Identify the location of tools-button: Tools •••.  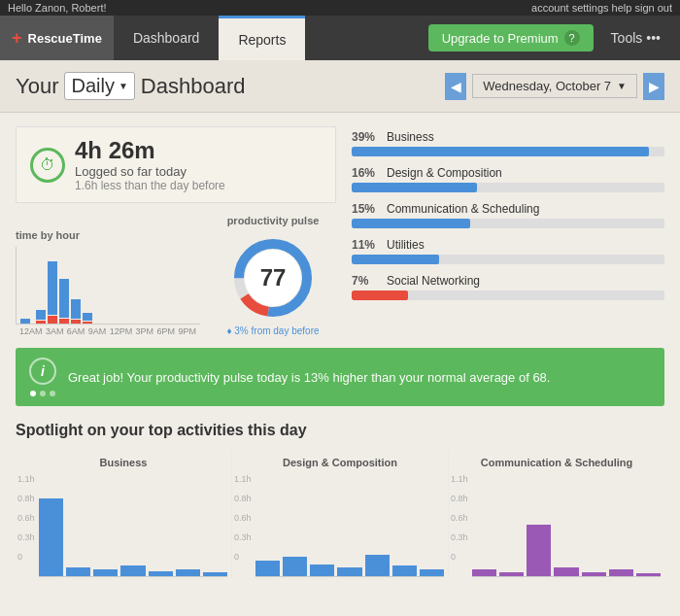
(635, 38).